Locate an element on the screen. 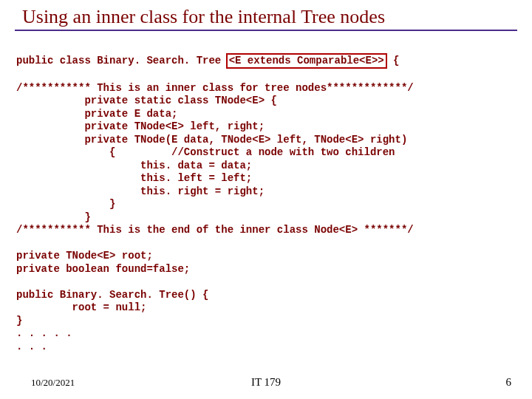  slide-title: Using an inner class for the internal Tr… is located at coordinates (266, 15).